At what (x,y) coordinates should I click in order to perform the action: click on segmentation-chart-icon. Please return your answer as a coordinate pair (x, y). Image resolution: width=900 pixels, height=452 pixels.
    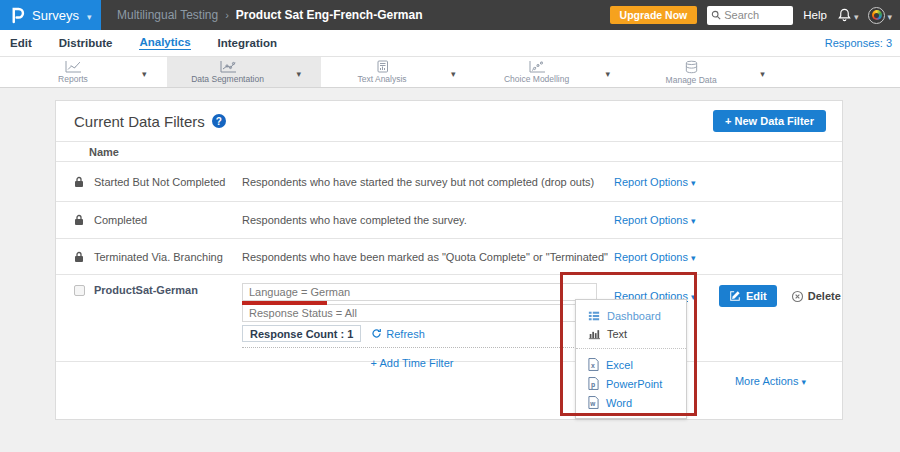
    Looking at the image, I should click on (228, 66).